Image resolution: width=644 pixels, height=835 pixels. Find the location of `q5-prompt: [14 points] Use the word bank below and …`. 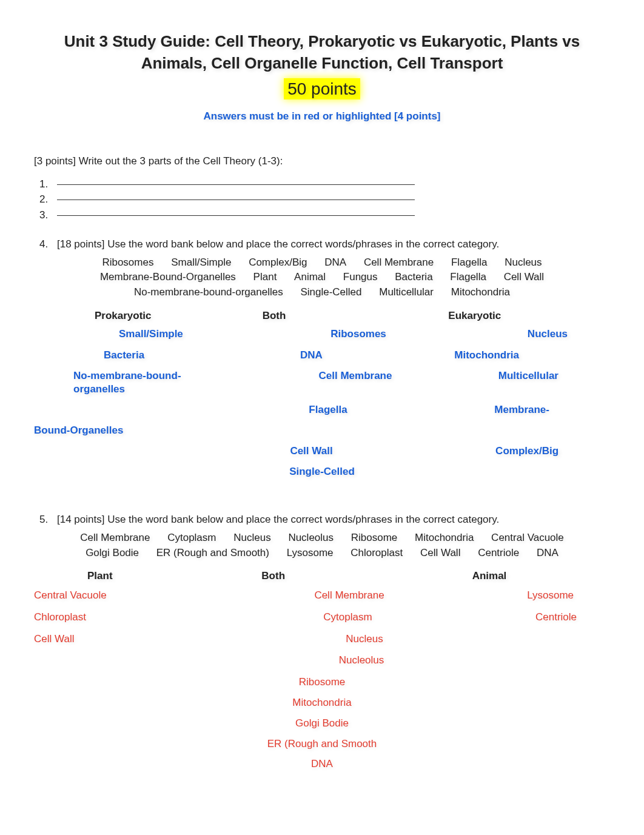

q5-prompt: [14 points] Use the word bank below and … is located at coordinates (278, 519).